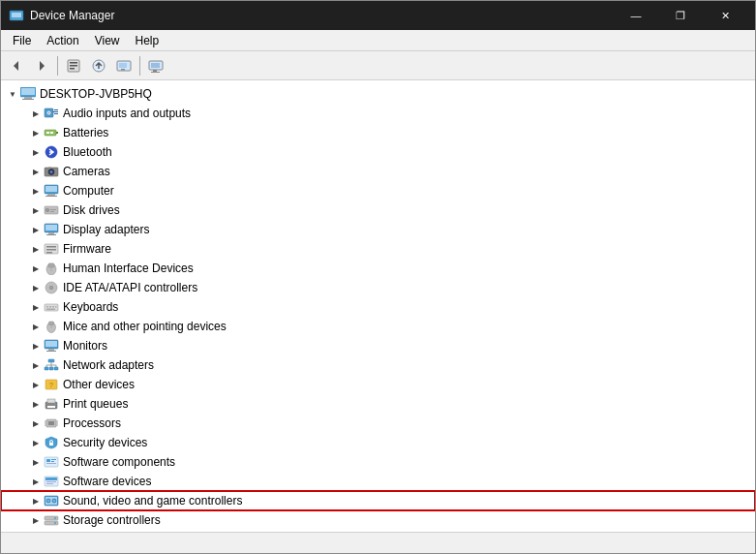 The width and height of the screenshot is (756, 554). What do you see at coordinates (13, 94) in the screenshot?
I see `root-expand-icon: ▼` at bounding box center [13, 94].